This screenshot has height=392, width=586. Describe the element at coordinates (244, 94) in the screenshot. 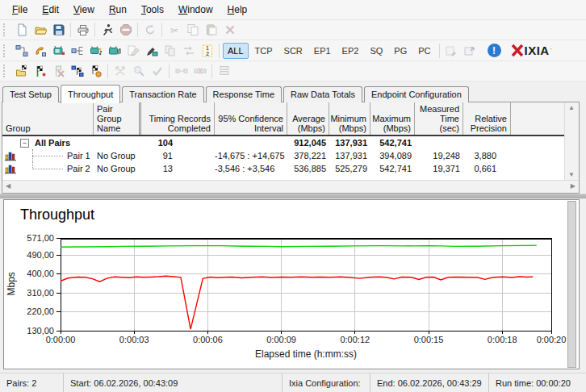

I see `tab-response-time: Response Time` at that location.